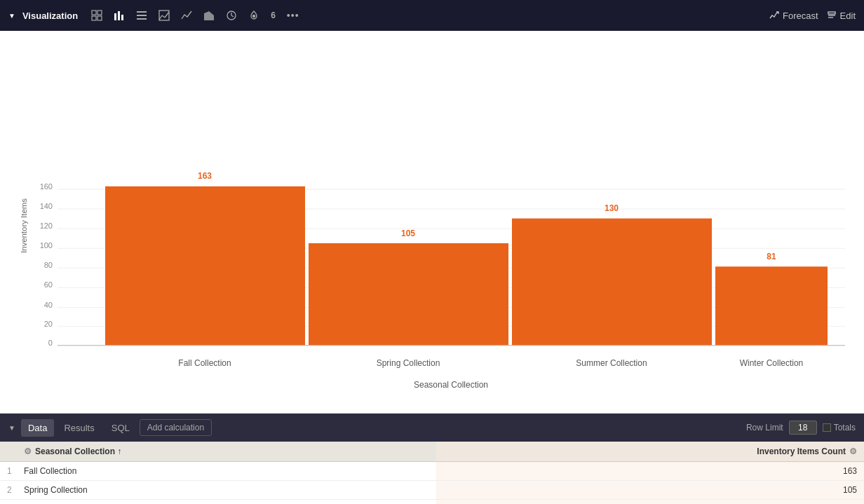  Describe the element at coordinates (612, 282) in the screenshot. I see `bar-summer` at that location.